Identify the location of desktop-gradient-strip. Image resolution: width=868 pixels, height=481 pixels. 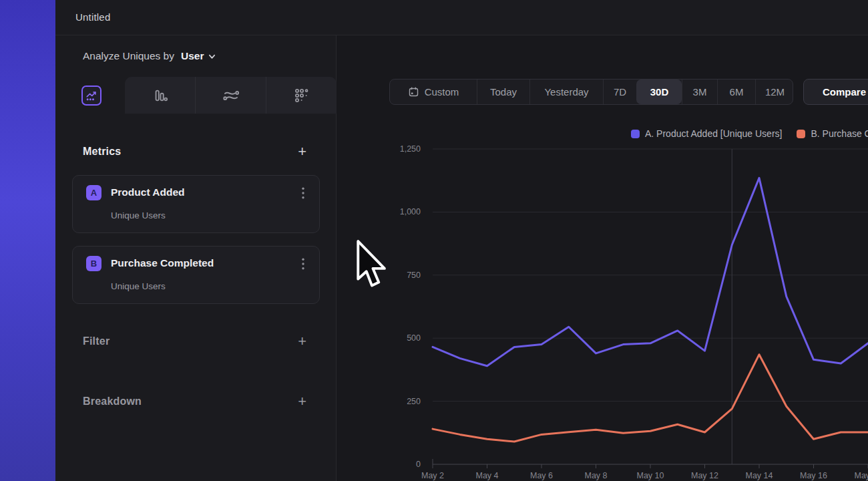
(28, 240).